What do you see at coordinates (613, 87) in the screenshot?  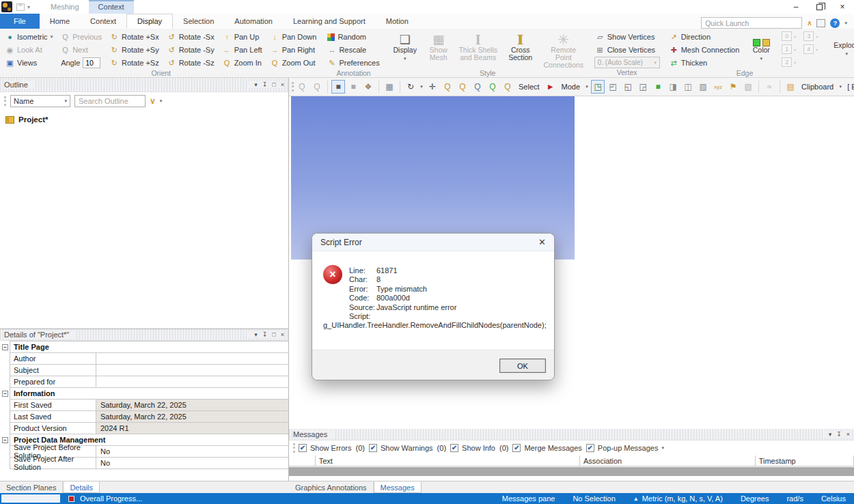 I see `select-vertex-filter-icon: ◰` at bounding box center [613, 87].